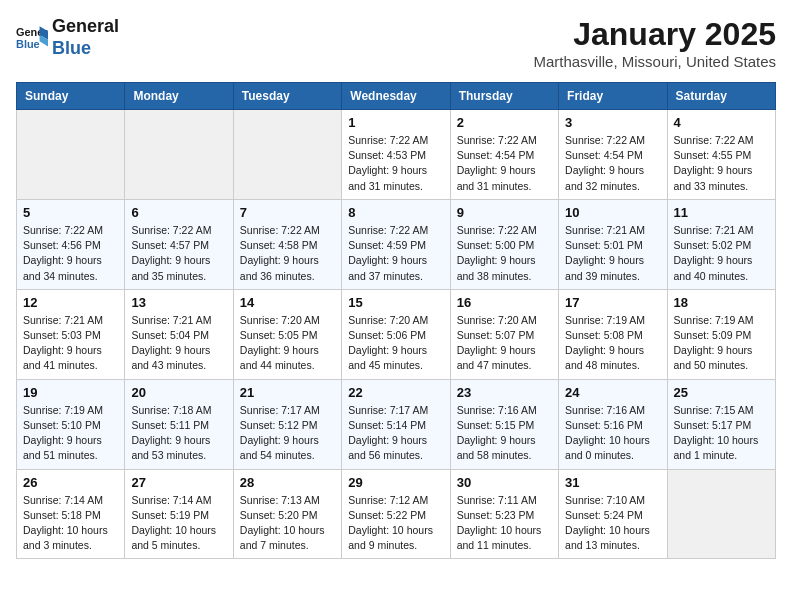  Describe the element at coordinates (396, 244) in the screenshot. I see `calendar-cell: 8Sunrise: 7:22 AM Sunset: 4:59 PM Daylig…` at that location.